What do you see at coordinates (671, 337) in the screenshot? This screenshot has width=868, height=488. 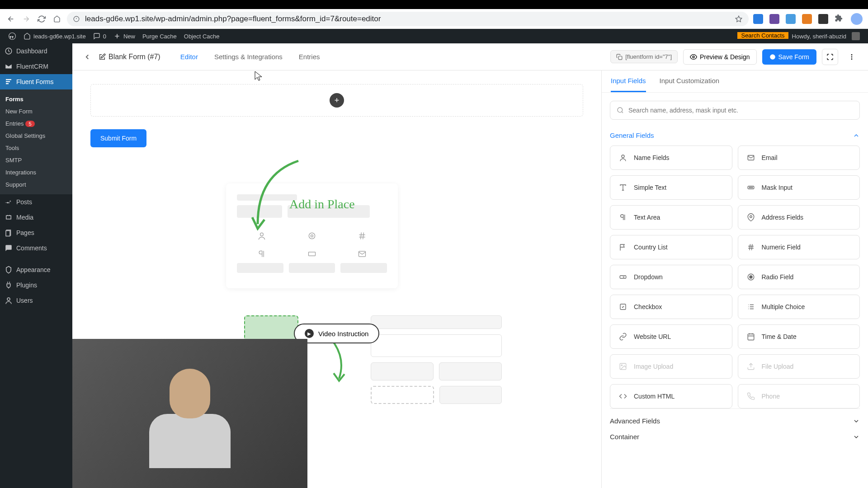 I see `field-url: Website URL` at bounding box center [671, 337].